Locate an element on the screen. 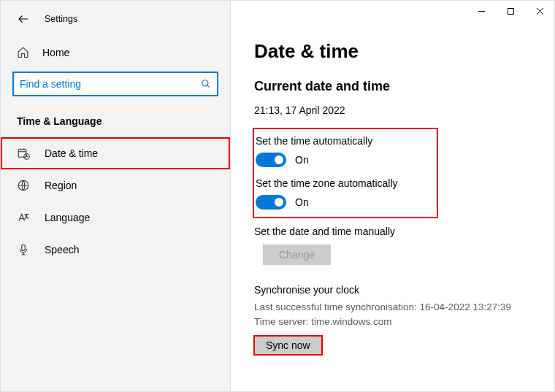  minimize-button is located at coordinates (481, 11).